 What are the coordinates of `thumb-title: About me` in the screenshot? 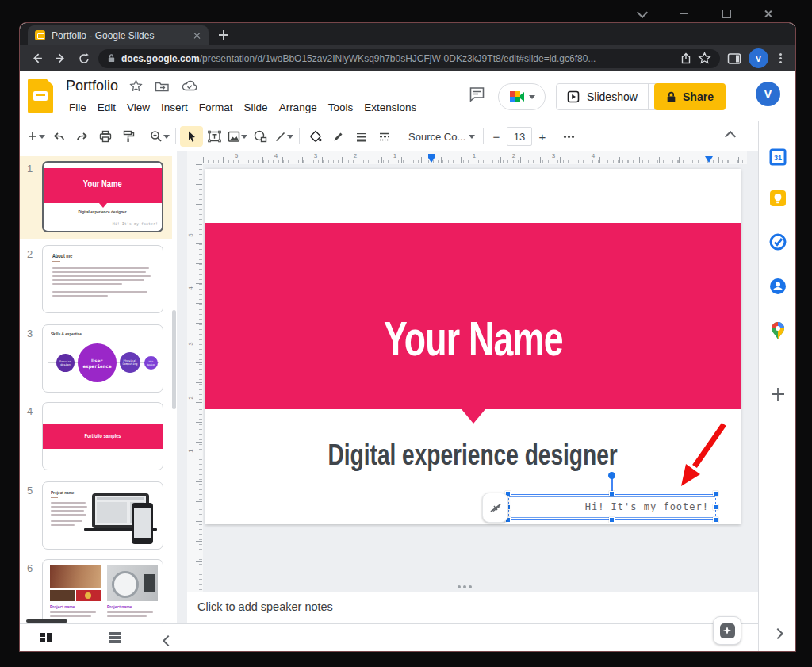 It's located at (65, 255).